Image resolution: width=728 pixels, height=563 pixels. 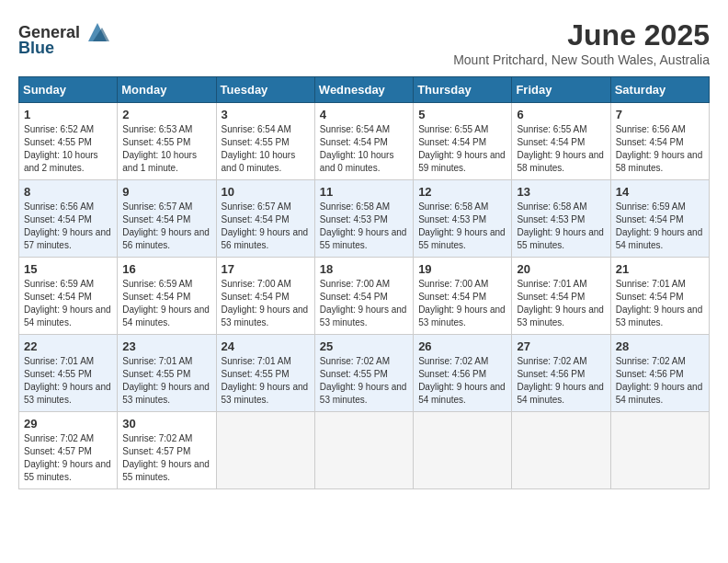 I want to click on day-number: 29, so click(x=68, y=423).